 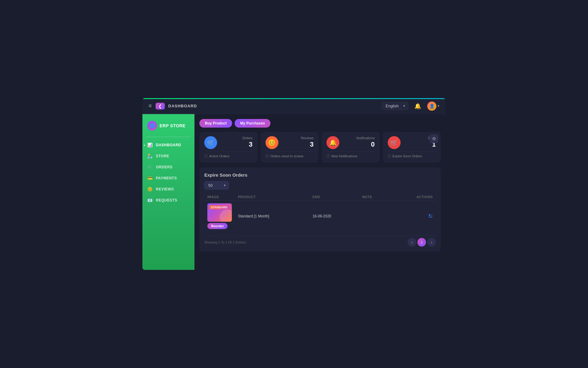 I want to click on sidebar-item-label: PAYMENTS, so click(x=167, y=178).